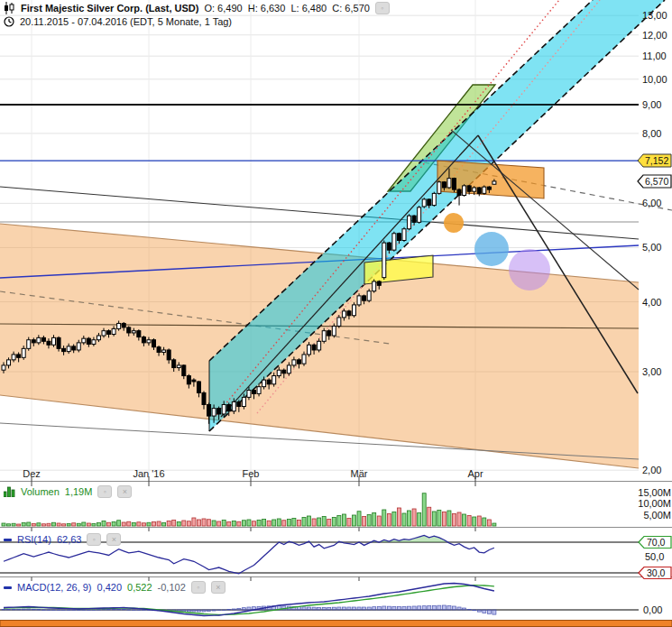 This screenshot has width=672, height=627. I want to click on ohlc-readout: O: 6,490 H: 6,630 L: 6,480 C: 6,570, so click(287, 8).